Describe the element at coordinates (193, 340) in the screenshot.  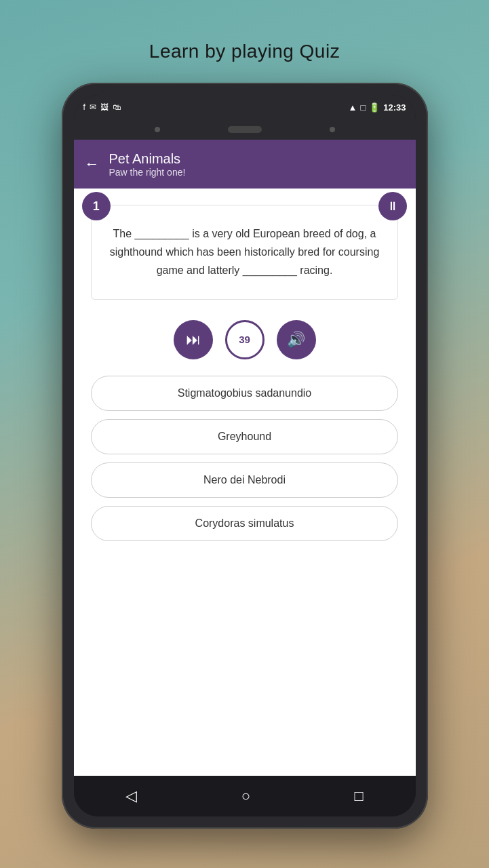
I see `skip-icon: ⏭` at that location.